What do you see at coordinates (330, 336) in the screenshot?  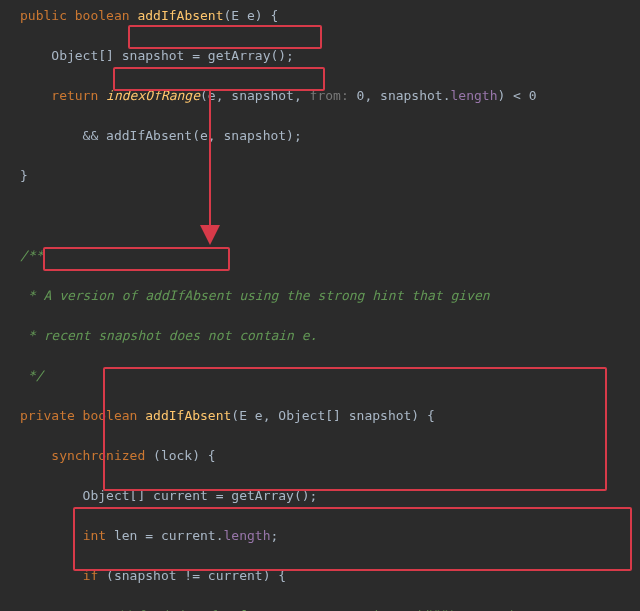 I see `code-line: * recent snapshot does not contain e.` at bounding box center [330, 336].